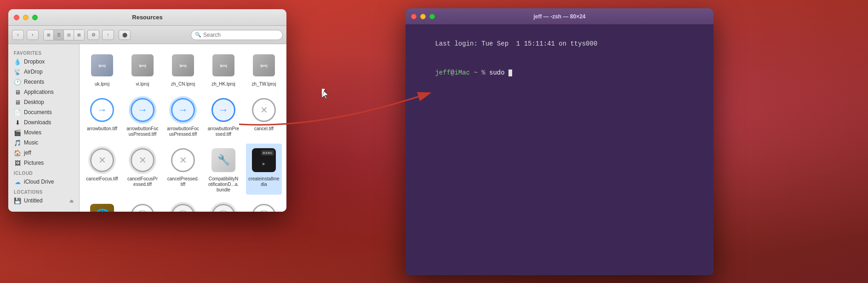  Describe the element at coordinates (79, 35) in the screenshot. I see `gallery-view-button: ⊠` at that location.